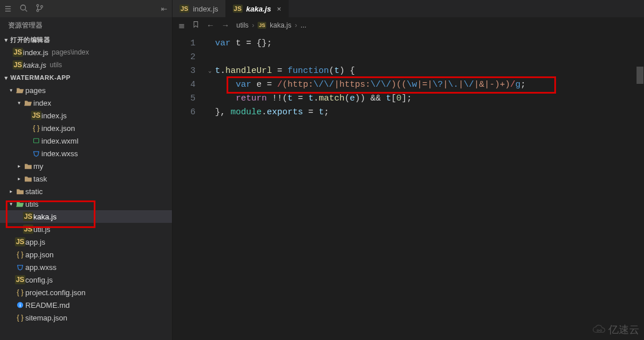 The width and height of the screenshot is (644, 340). What do you see at coordinates (39, 255) in the screenshot?
I see `tree-item-label: app.json` at bounding box center [39, 255].